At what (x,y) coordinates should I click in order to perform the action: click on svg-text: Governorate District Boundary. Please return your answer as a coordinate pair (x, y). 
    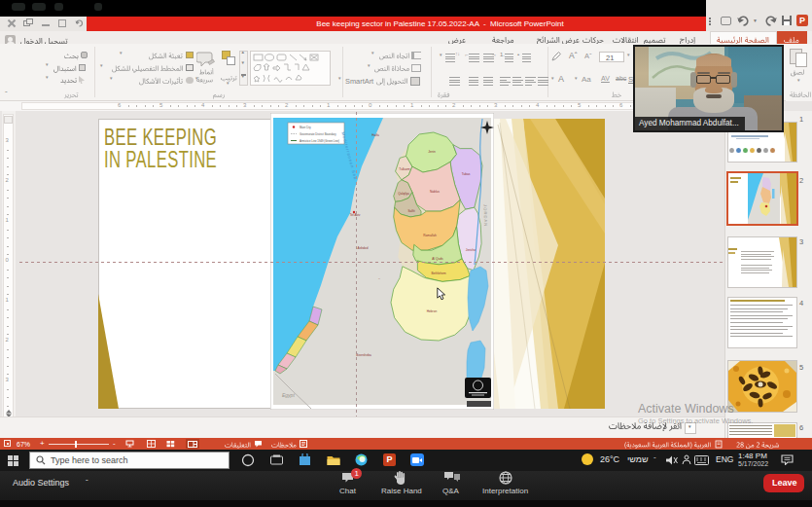
    Looking at the image, I should click on (318, 134).